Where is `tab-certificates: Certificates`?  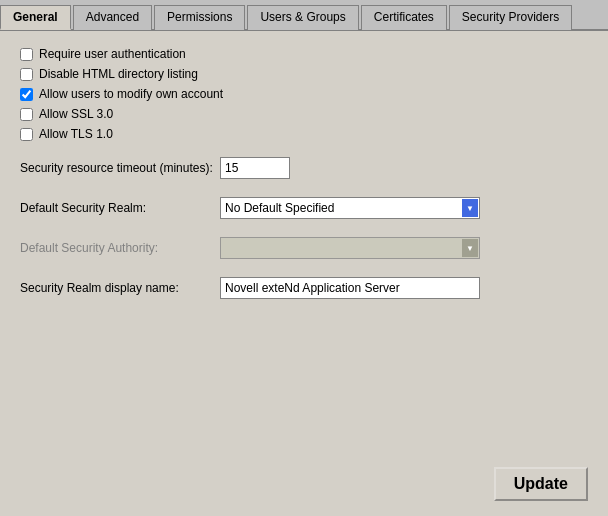 tab-certificates: Certificates is located at coordinates (404, 18).